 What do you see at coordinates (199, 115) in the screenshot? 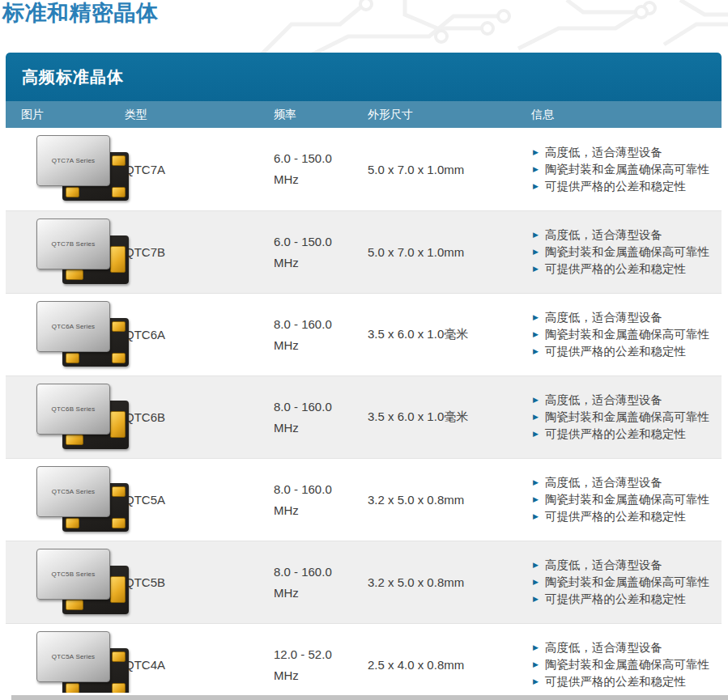
I see `column-header-type: 类型` at bounding box center [199, 115].